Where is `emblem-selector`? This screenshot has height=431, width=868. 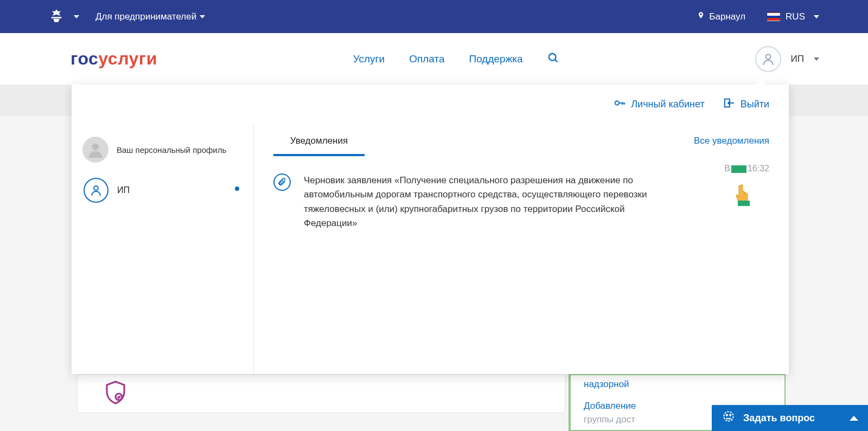 emblem-selector is located at coordinates (64, 17).